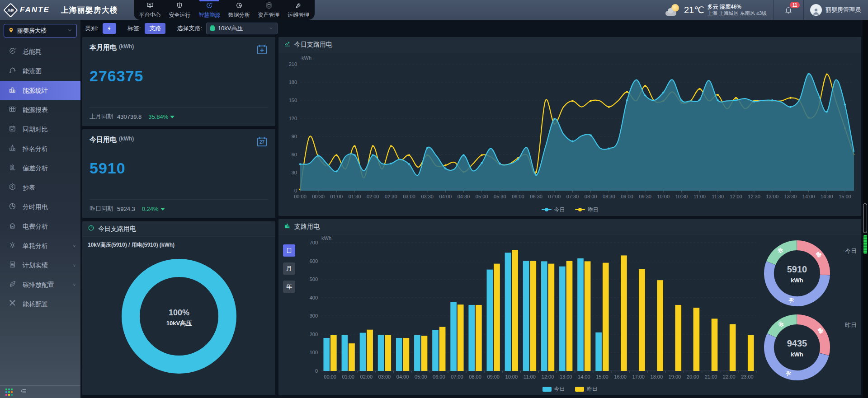  I want to click on sidebar-item-label: 单耗分析, so click(44, 246).